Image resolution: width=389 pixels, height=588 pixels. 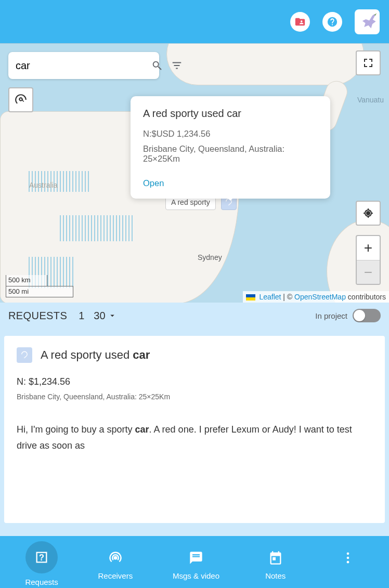 What do you see at coordinates (300, 22) in the screenshot?
I see `folder-shared-button` at bounding box center [300, 22].